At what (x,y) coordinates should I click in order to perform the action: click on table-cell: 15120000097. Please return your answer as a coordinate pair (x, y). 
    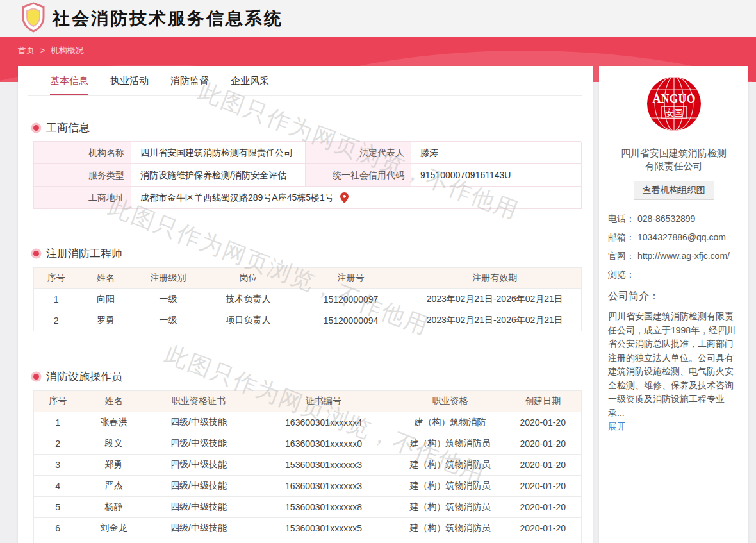
    Looking at the image, I should click on (351, 300).